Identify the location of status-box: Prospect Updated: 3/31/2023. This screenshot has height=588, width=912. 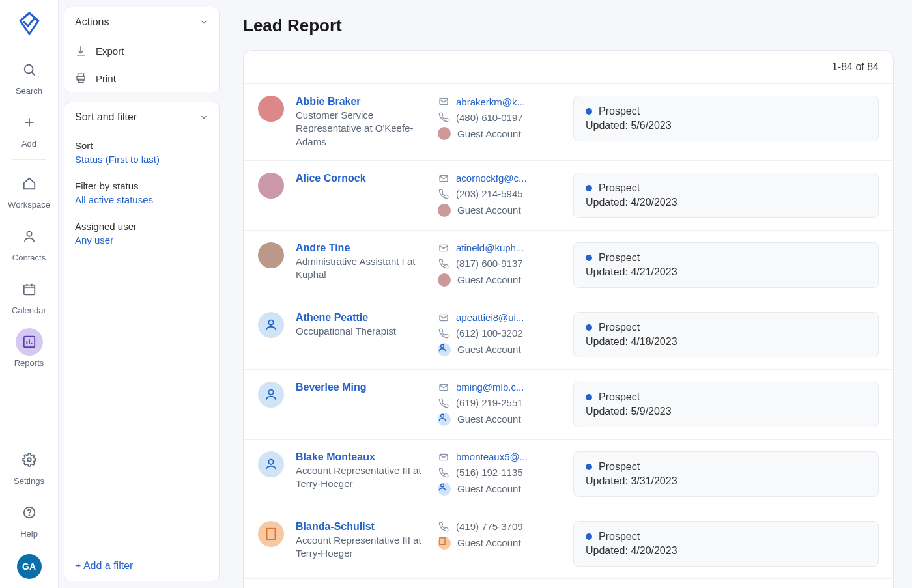
(726, 474).